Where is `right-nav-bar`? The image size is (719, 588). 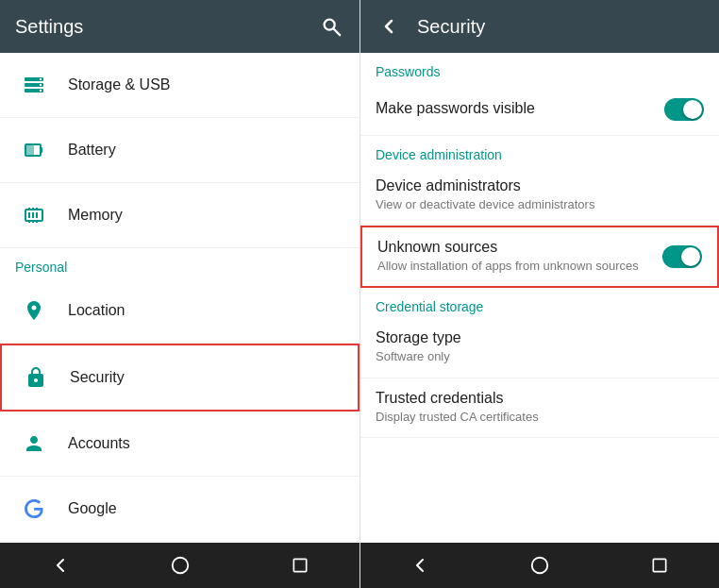
right-nav-bar is located at coordinates (540, 565).